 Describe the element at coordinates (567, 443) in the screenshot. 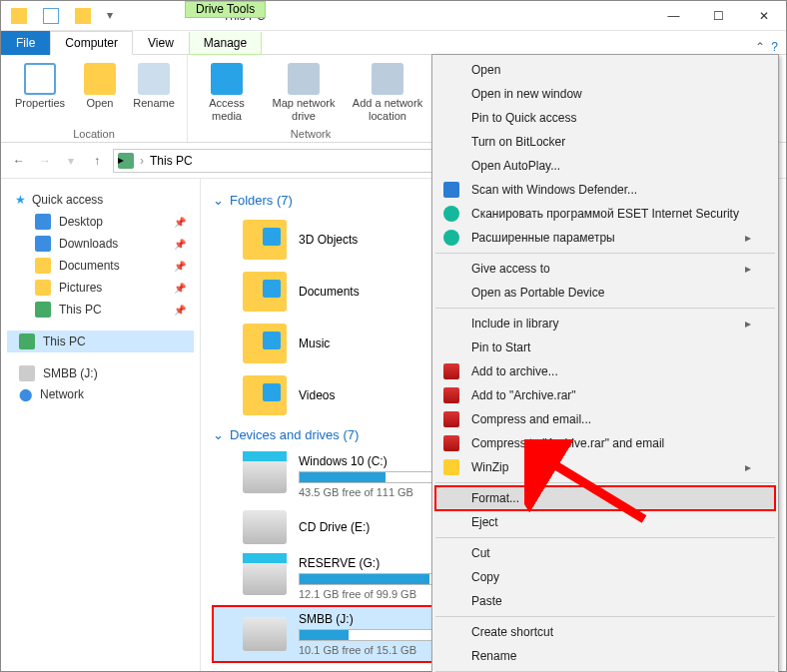

I see `menu-label: Compress to "Archive.rar" and email` at that location.